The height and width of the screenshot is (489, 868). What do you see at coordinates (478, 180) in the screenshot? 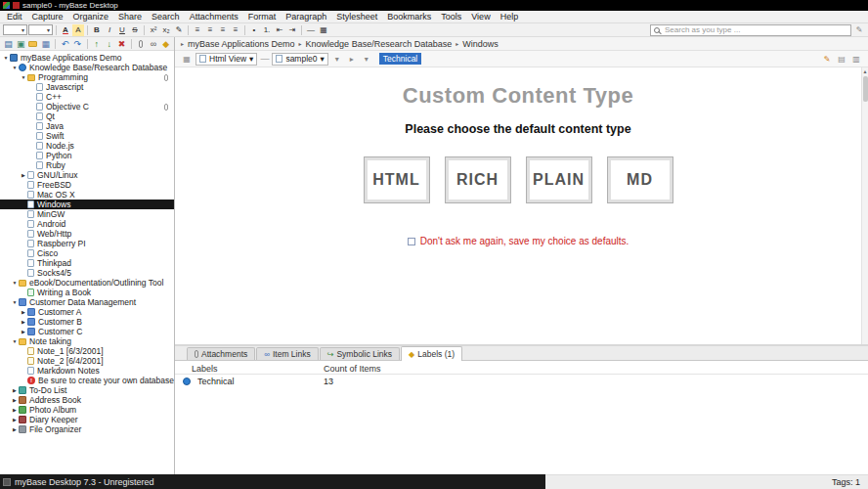
I see `content-type-button-rich: RICH` at bounding box center [478, 180].